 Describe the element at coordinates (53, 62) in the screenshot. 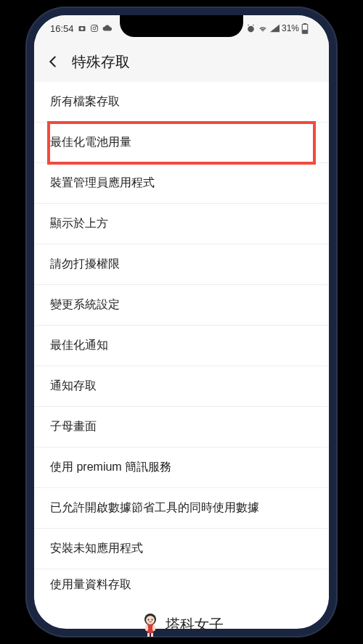

I see `back-button` at that location.